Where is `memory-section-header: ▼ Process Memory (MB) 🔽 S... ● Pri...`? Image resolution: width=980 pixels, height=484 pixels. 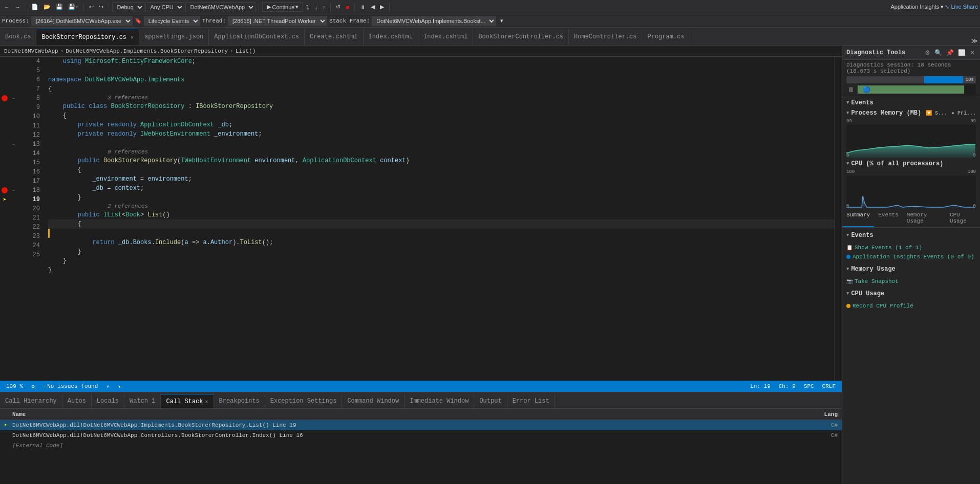 memory-section-header: ▼ Process Memory (MB) 🔽 S... ● Pri... is located at coordinates (911, 113).